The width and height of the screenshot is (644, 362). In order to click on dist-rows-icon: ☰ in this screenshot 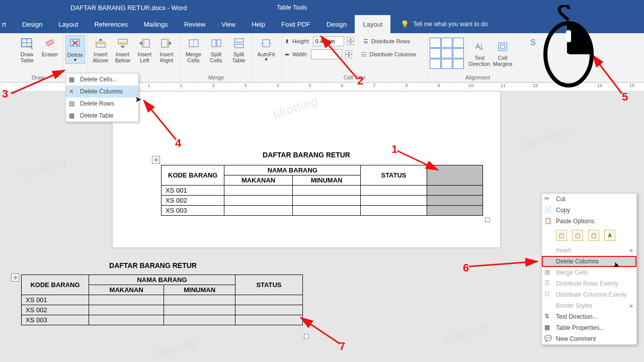, I will do `click(548, 284)`.